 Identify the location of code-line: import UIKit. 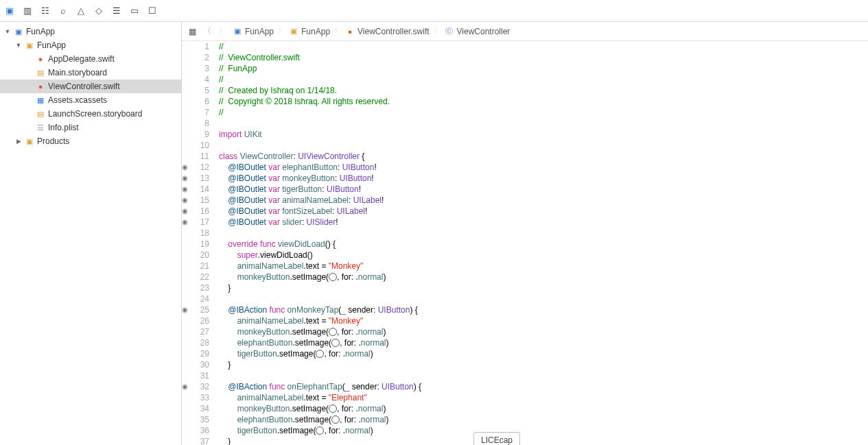
(543, 134).